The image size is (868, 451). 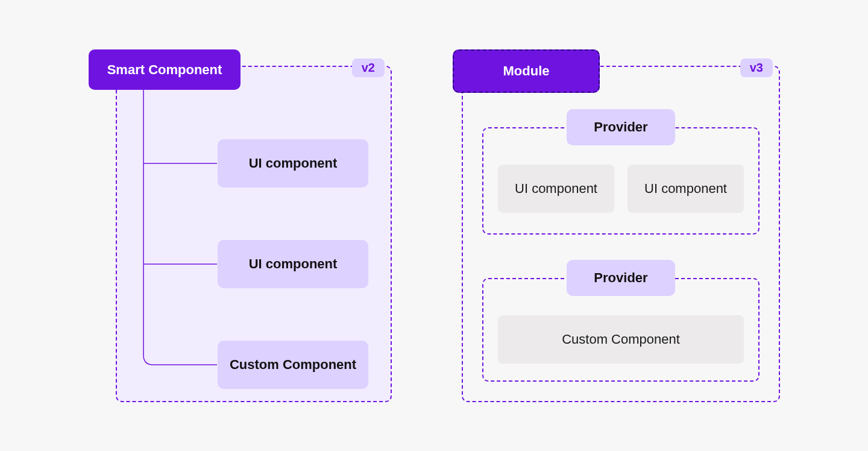 I want to click on provider-group-1: Provider UI component UI component, so click(x=621, y=181).